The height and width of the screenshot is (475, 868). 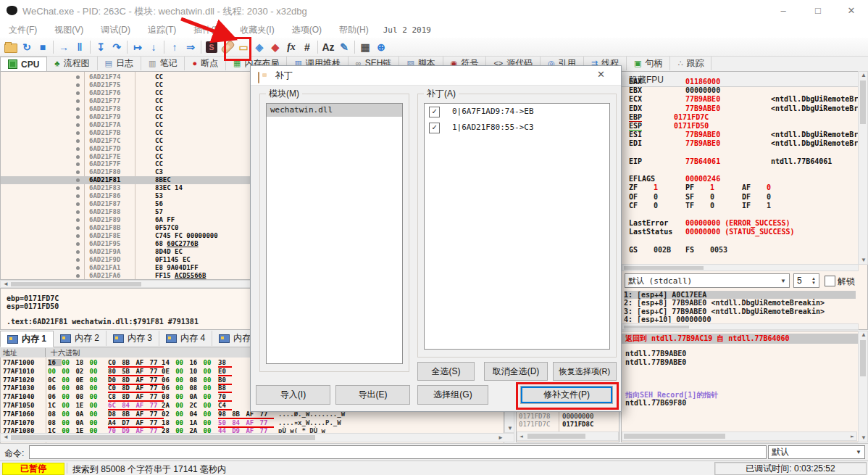 I want to click on memory-byte-group: E0, so click(x=225, y=372).